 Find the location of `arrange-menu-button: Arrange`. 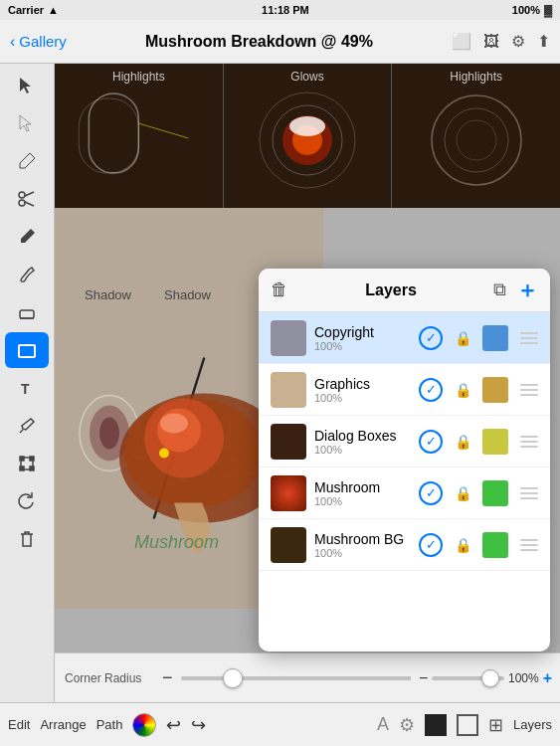

arrange-menu-button: Arrange is located at coordinates (63, 724).